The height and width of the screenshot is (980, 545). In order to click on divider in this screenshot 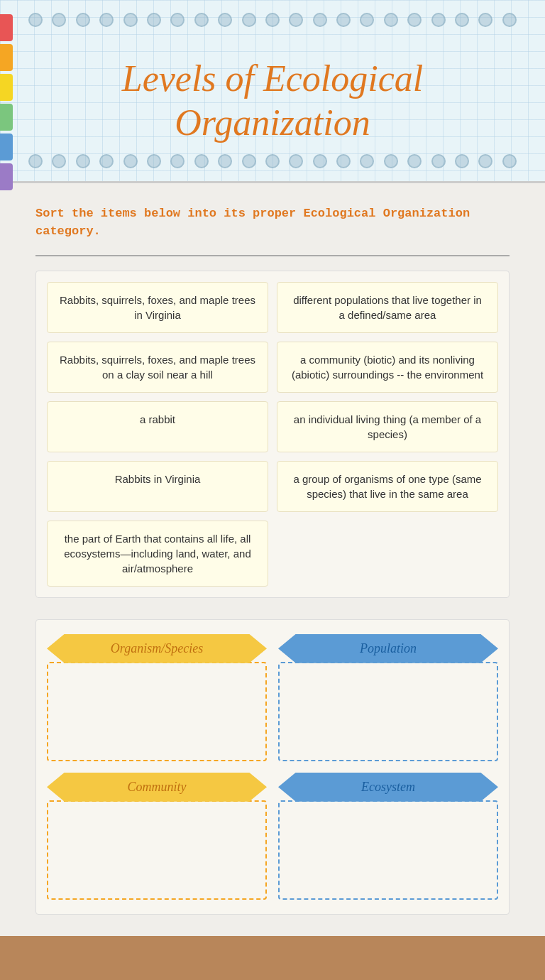, I will do `click(272, 256)`.